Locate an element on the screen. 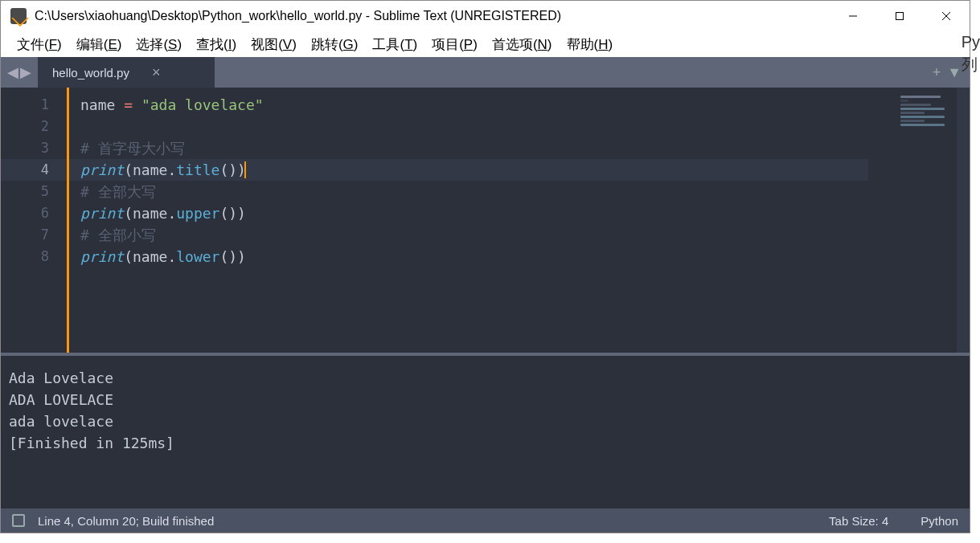  tab-close-icon: × is located at coordinates (156, 72).